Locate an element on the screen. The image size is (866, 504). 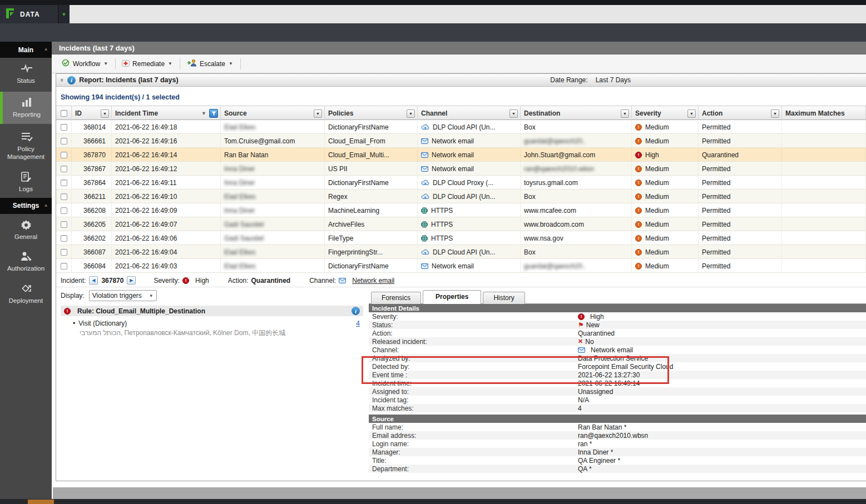
incident-row: 3678672021-06-22 16:49:12Inna DinerUS PI… is located at coordinates (461, 169).